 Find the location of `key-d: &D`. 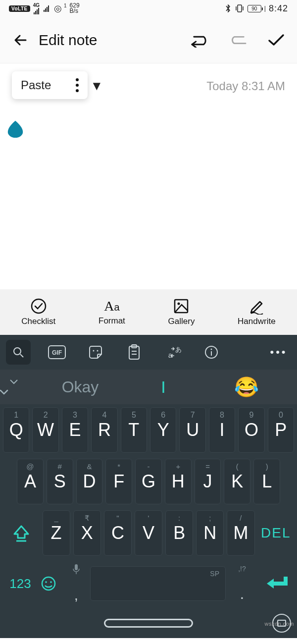

key-d: &D is located at coordinates (90, 482).